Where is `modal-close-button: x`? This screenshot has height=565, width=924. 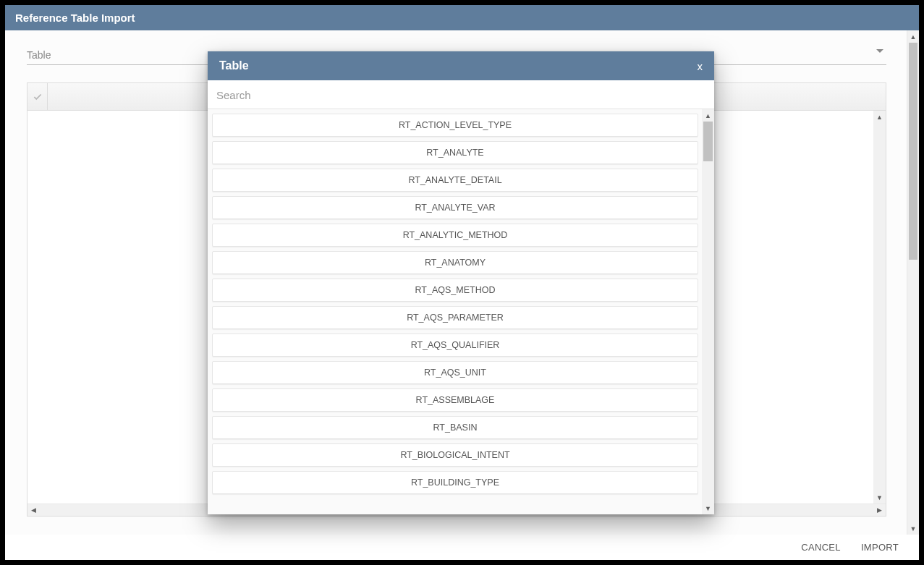
modal-close-button: x is located at coordinates (700, 67).